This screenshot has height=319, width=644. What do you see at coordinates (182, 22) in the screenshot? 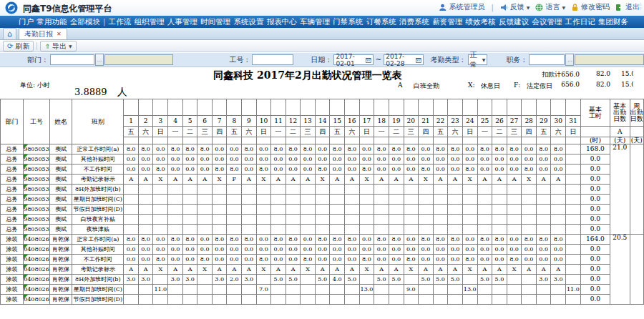
I see `menu-item-人事管理: 人事管理` at bounding box center [182, 22].